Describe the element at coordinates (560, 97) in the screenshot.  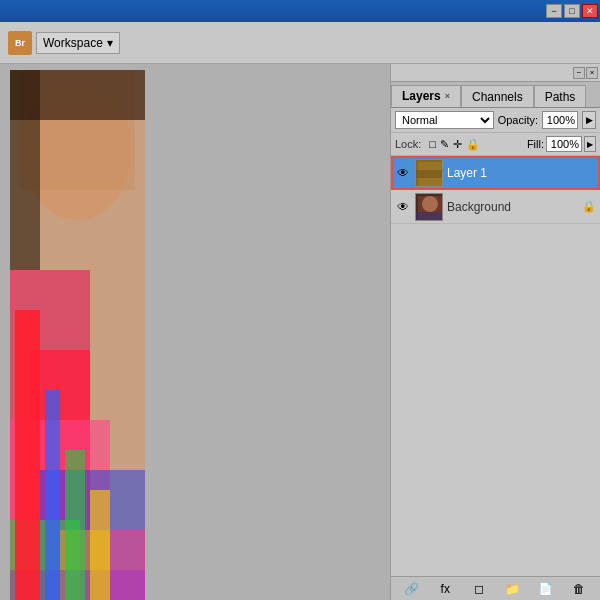
I see `tab-paths-label: Paths` at that location.